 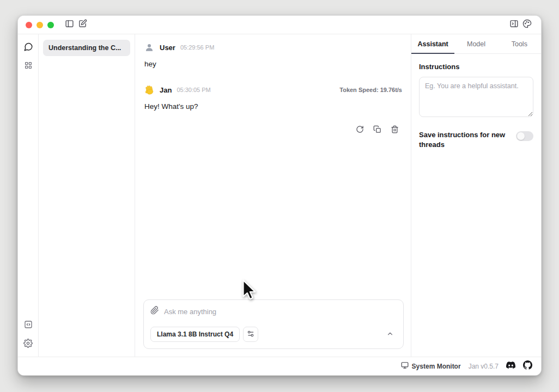 I want to click on github-icon, so click(x=527, y=366).